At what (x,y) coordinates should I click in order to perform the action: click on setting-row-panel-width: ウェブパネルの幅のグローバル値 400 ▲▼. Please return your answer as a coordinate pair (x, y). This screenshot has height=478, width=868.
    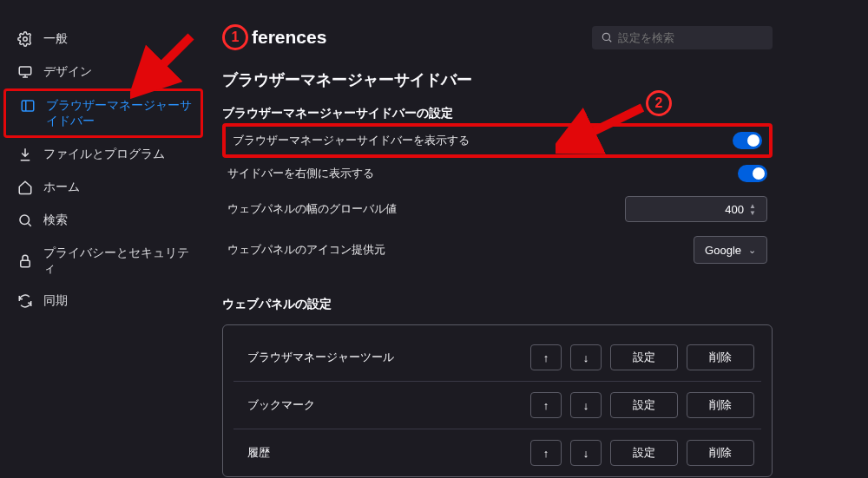
    Looking at the image, I should click on (497, 209).